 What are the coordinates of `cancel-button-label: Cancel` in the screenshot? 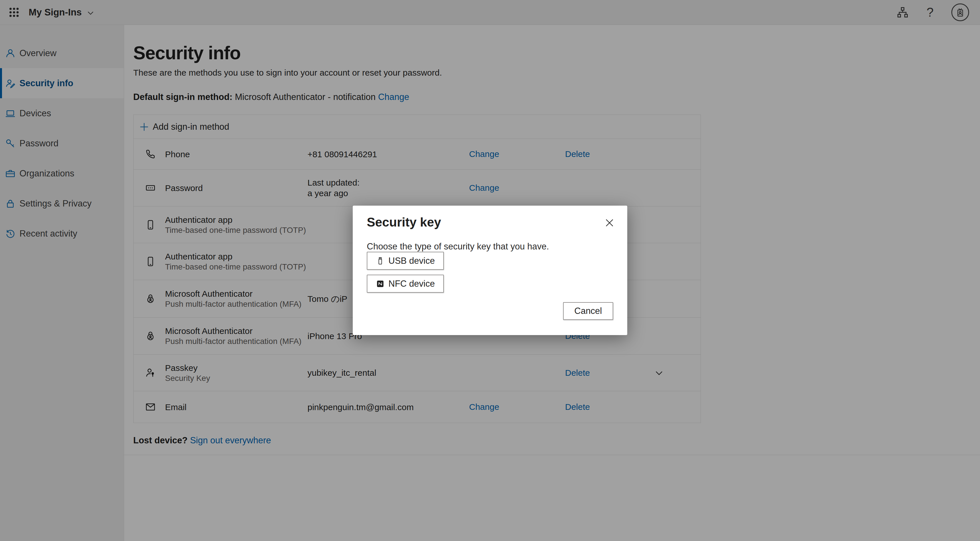 It's located at (588, 311).